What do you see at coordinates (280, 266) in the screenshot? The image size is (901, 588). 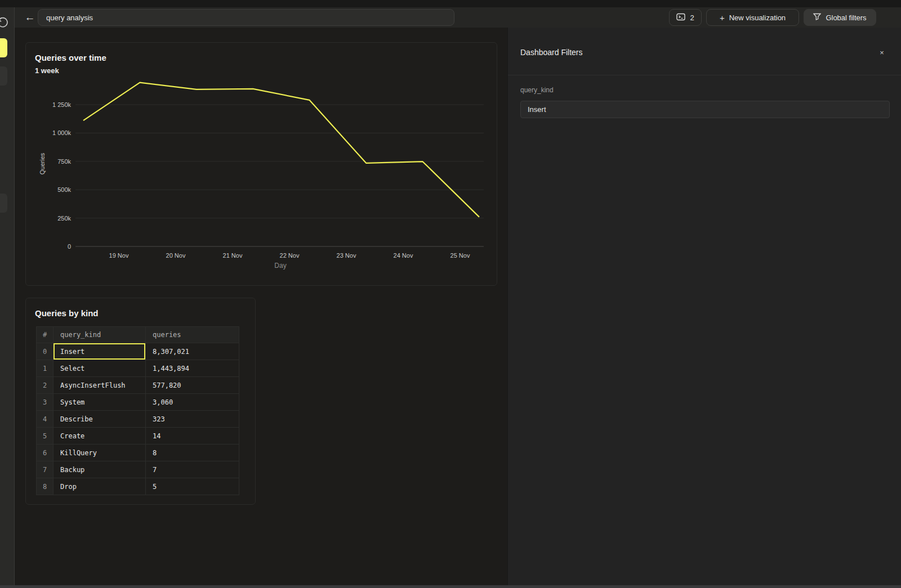 I see `svg-text: Day` at bounding box center [280, 266].